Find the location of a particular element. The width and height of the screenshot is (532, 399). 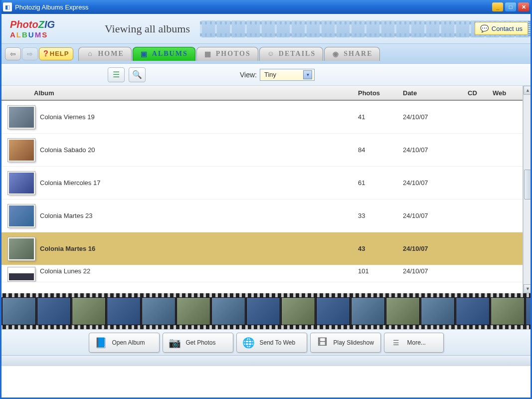

table-row: Colonia Sabado 20 84 24/10/07 is located at coordinates (261, 150).